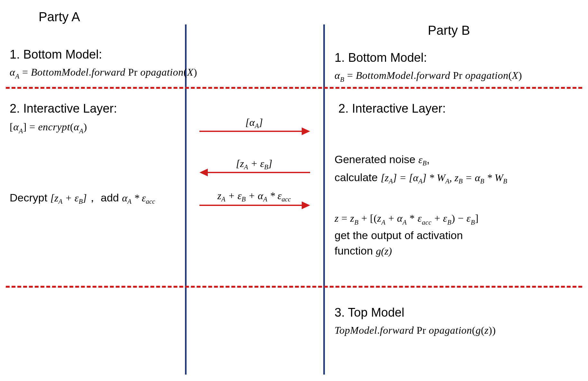  I want to click on arrow2-label: [zA + εB], so click(254, 164).